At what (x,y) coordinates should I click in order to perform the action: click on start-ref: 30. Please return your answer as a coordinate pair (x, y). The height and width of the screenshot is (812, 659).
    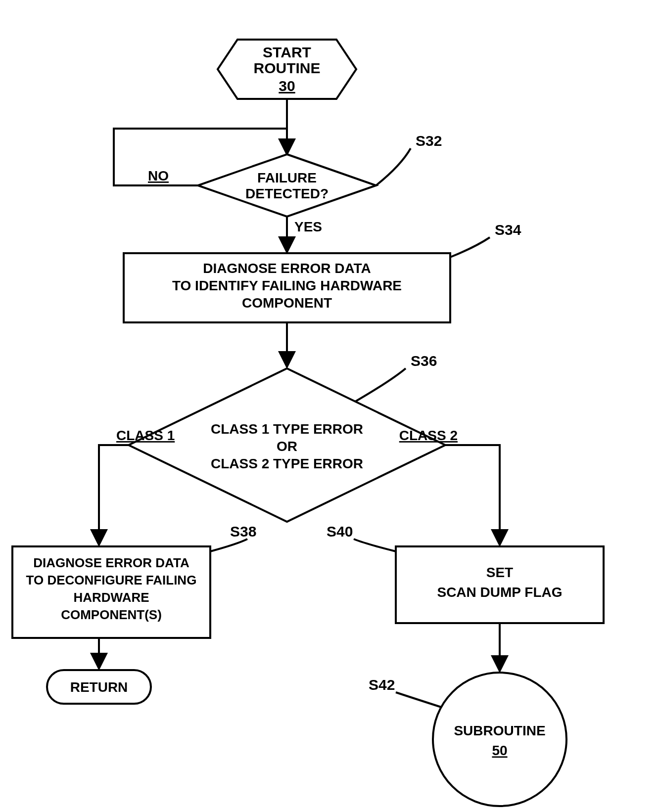
    Looking at the image, I should click on (287, 86).